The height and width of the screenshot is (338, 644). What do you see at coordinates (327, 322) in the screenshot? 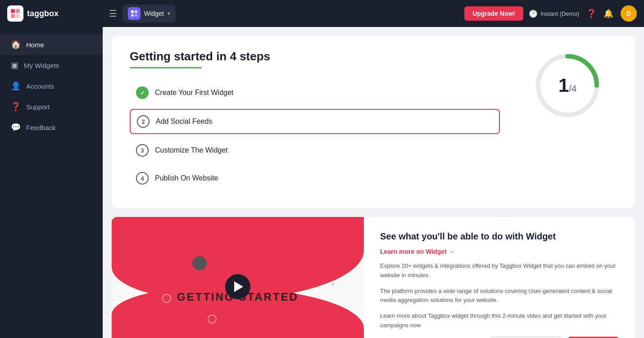
I see `dots-pattern` at bounding box center [327, 322].